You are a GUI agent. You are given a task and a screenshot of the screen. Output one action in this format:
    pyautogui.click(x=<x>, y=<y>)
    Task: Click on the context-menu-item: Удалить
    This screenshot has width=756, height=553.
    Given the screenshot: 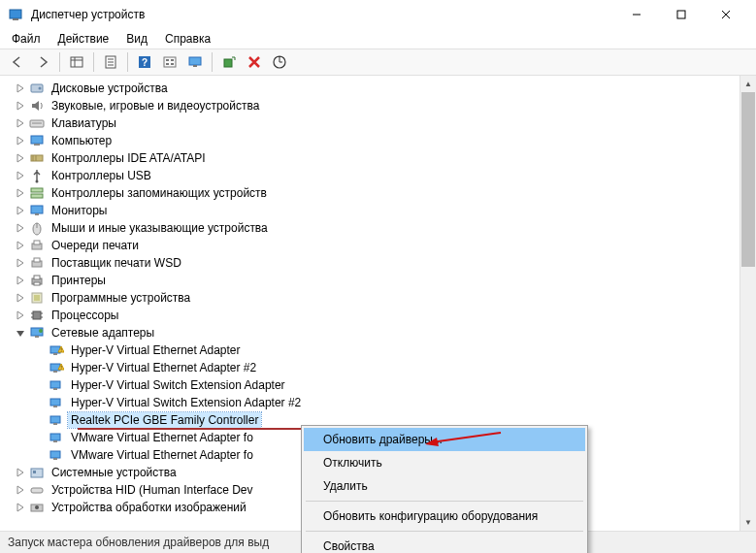 What is the action you would take?
    pyautogui.click(x=444, y=486)
    